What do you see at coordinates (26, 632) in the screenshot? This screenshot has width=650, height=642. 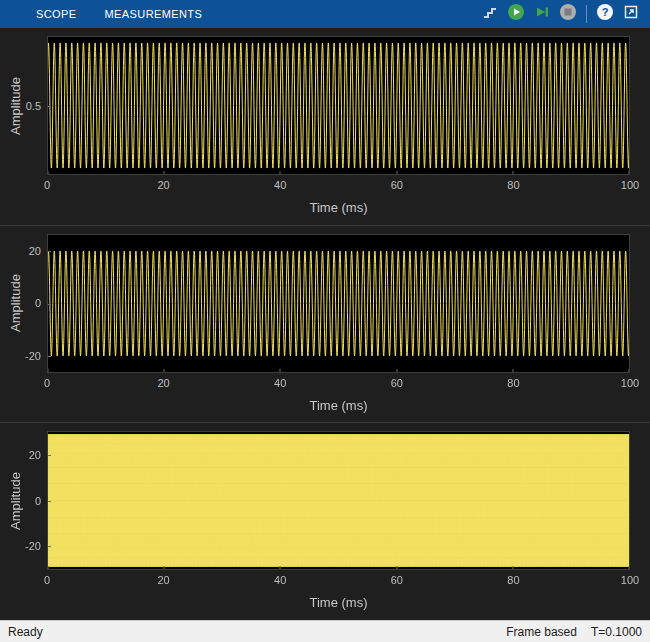 I see `status-text: Ready` at bounding box center [26, 632].